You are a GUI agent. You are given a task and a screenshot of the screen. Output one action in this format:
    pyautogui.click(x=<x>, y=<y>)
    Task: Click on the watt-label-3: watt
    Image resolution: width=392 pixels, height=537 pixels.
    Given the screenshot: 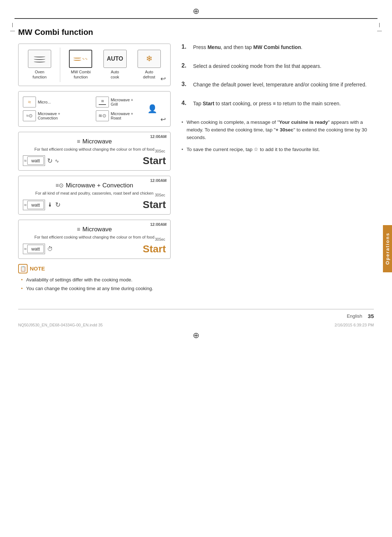 What is the action you would take?
    pyautogui.click(x=36, y=249)
    